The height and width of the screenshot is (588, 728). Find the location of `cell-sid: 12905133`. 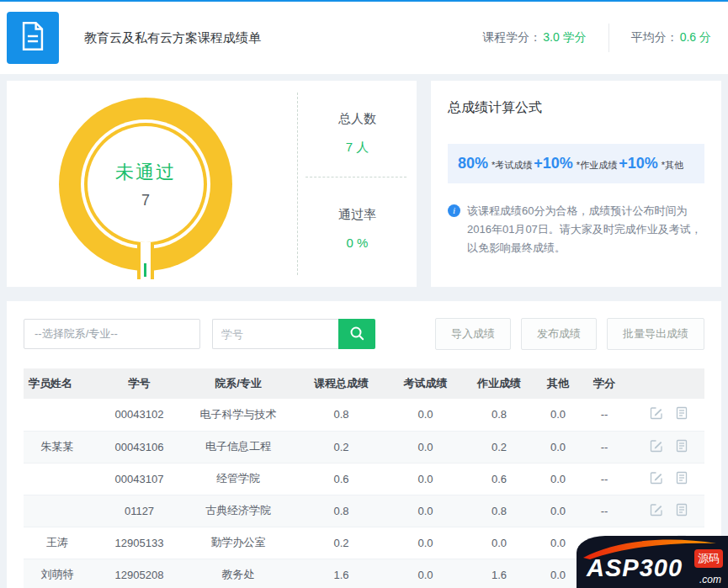

cell-sid: 12905133 is located at coordinates (140, 543).